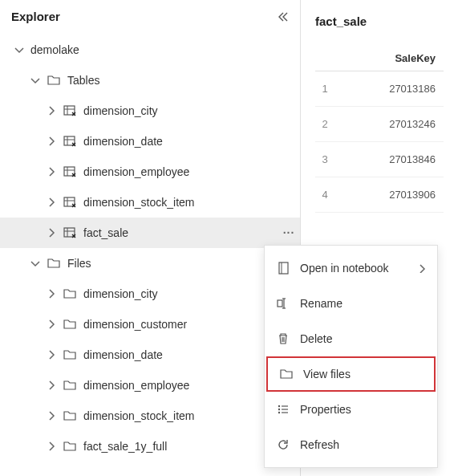 The height and width of the screenshot is (476, 458). What do you see at coordinates (150, 172) in the screenshot?
I see `tree-node-table: dimension_employee` at bounding box center [150, 172].